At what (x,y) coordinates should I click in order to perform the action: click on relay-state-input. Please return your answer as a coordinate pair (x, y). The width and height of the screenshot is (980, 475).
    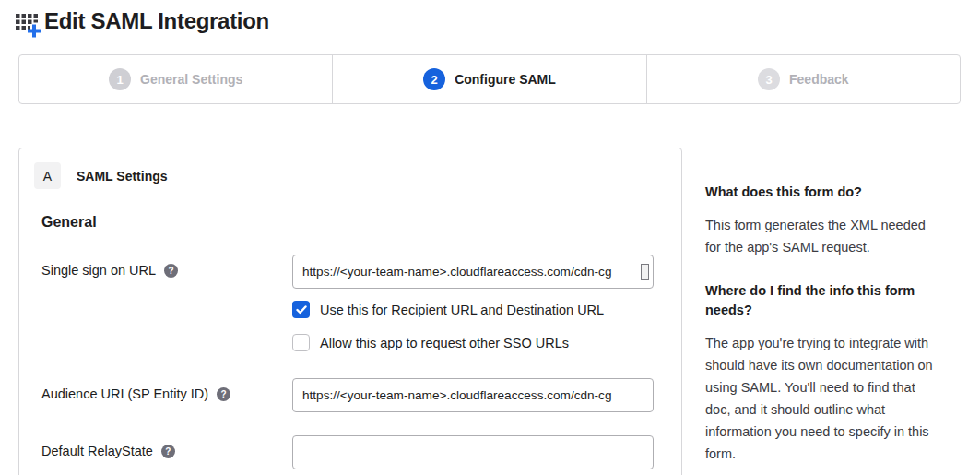
    Looking at the image, I should click on (473, 452).